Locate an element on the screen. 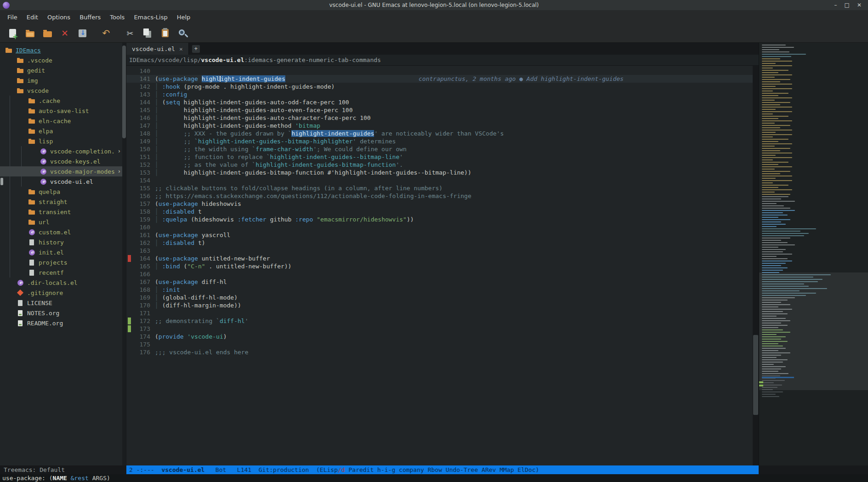 The width and height of the screenshot is (868, 482). search-button is located at coordinates (182, 33).